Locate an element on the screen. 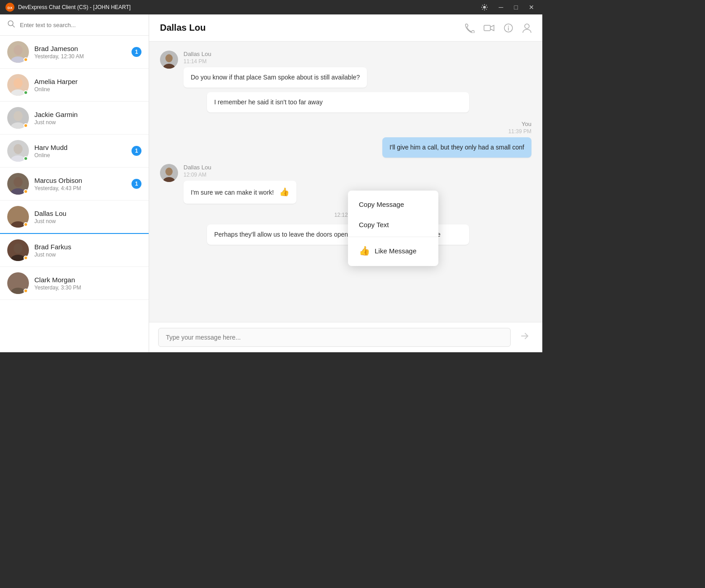  contact-item-clark-morgan: Clark Morgan Yesterday, 3:30 PM is located at coordinates (74, 284).